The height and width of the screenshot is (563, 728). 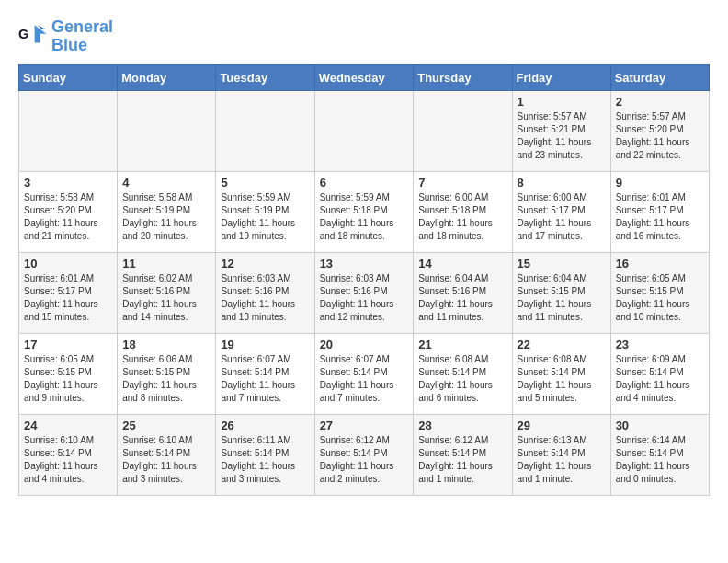 What do you see at coordinates (166, 379) in the screenshot?
I see `day-info: Sunrise: 6:06 AMSunset: 5:15 PMDaylight:…` at bounding box center [166, 379].